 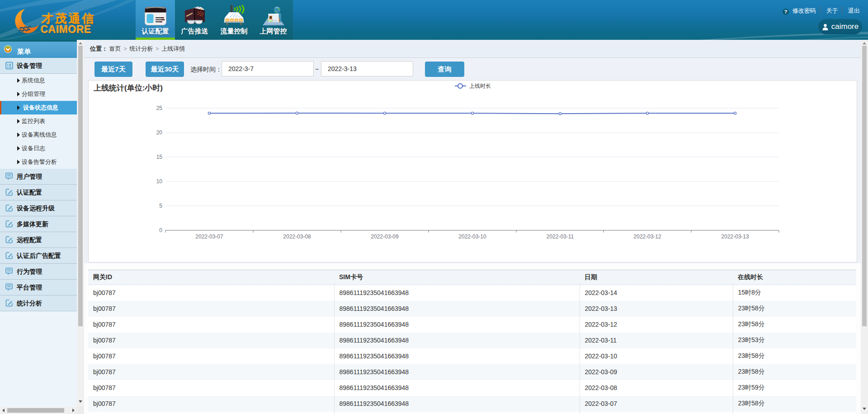 What do you see at coordinates (209, 237) in the screenshot?
I see `svg-text: 2022-03-07` at bounding box center [209, 237].